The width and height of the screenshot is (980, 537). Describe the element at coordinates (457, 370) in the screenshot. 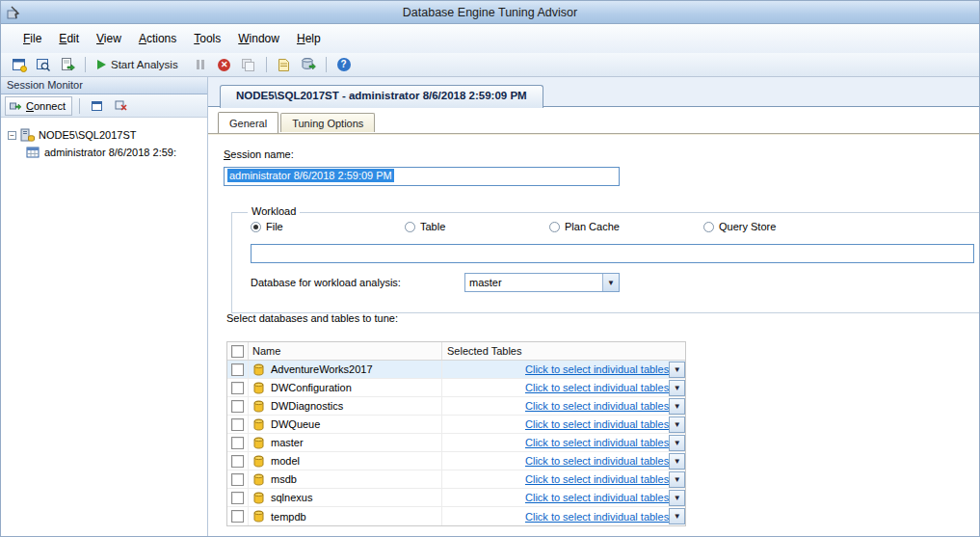

I see `table-row: AdventureWorks2017 Click to select indiv…` at that location.